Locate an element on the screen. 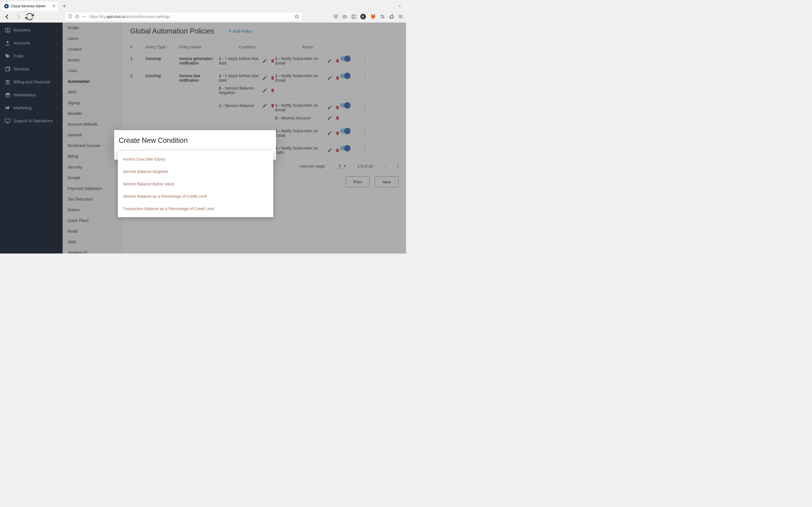  dropdown-option: Service Balance Negative is located at coordinates (195, 172).